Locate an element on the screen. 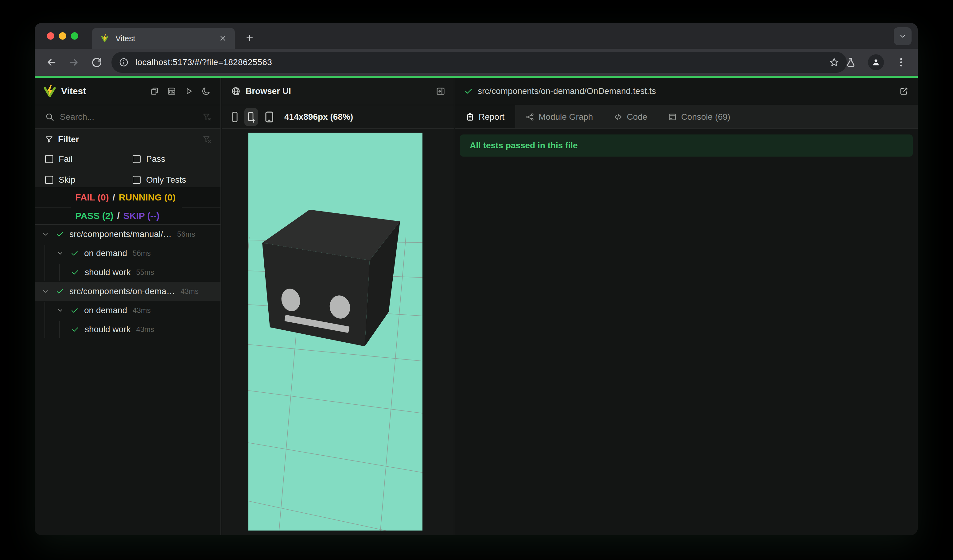 This screenshot has width=953, height=560. checkbox-label: Skip is located at coordinates (67, 180).